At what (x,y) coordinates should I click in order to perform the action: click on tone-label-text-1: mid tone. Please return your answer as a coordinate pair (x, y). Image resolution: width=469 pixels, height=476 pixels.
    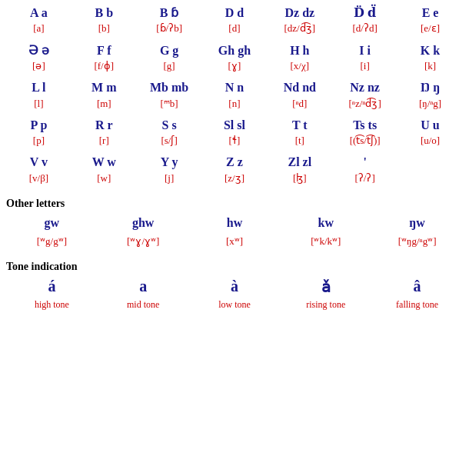
    Looking at the image, I should click on (143, 305).